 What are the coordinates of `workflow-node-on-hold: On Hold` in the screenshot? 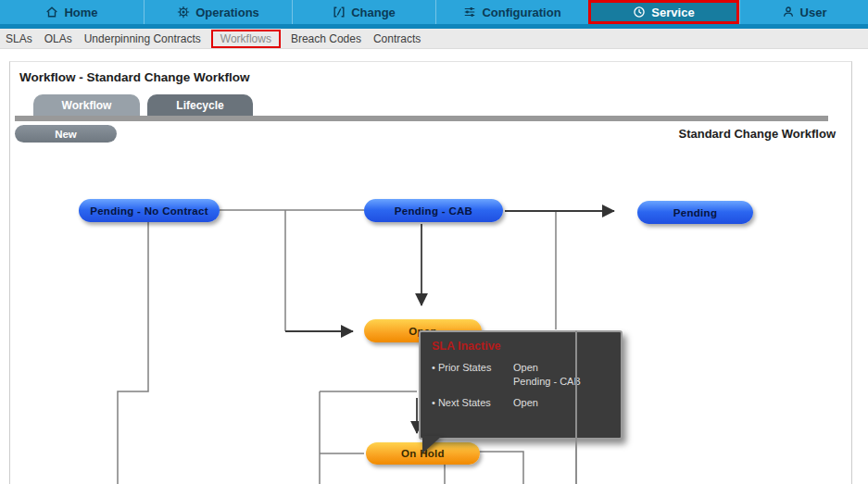 It's located at (422, 453).